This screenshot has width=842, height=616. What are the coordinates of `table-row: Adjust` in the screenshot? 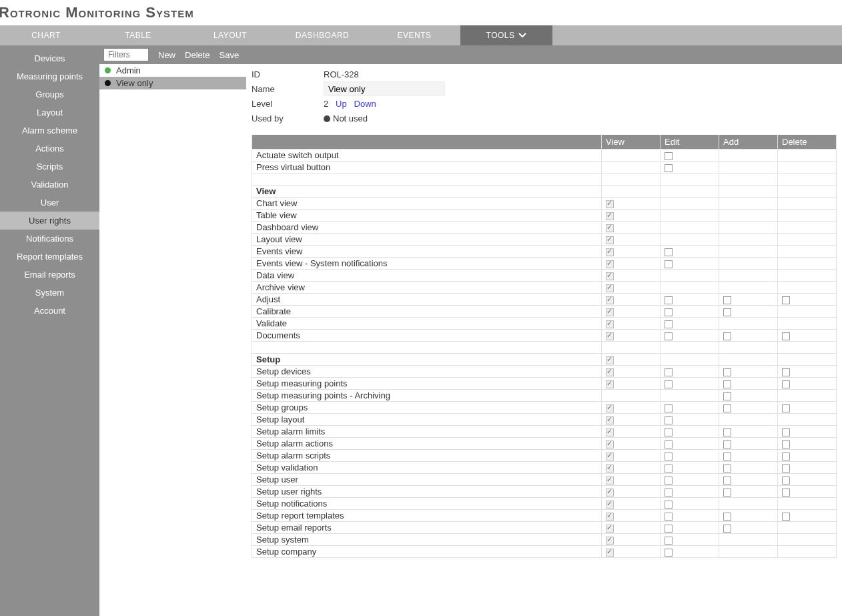 It's located at (544, 300).